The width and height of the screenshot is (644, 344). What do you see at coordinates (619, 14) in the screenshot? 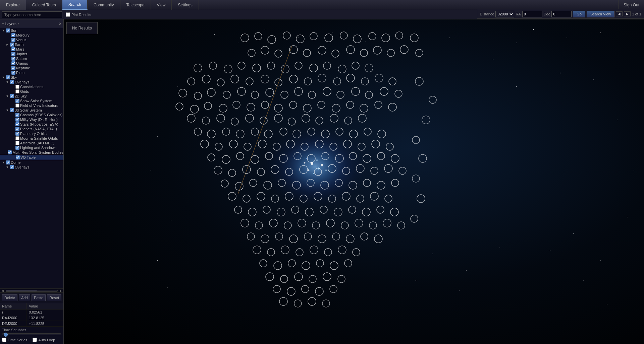
I see `prev-page-button: ◀` at bounding box center [619, 14].